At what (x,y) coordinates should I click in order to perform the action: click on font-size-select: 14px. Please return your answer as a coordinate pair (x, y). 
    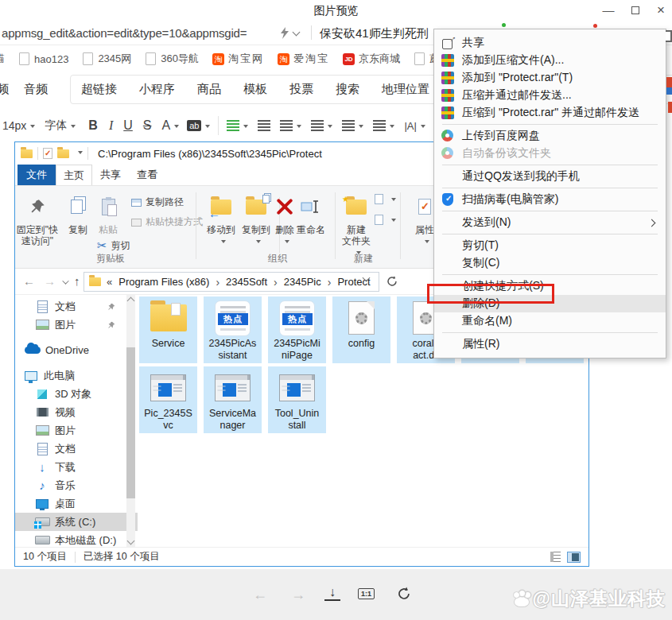
    Looking at the image, I should click on (19, 126).